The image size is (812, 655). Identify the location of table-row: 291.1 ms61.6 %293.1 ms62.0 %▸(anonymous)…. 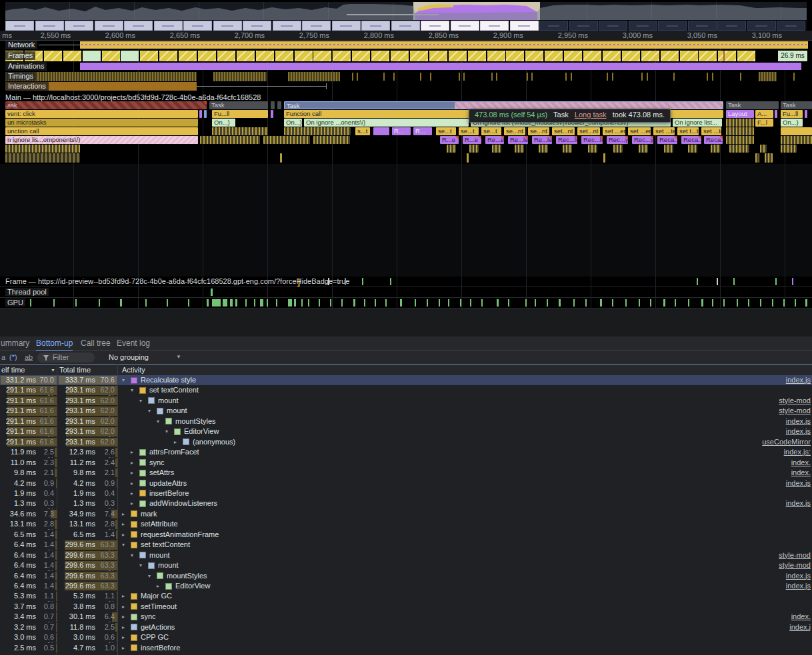
(406, 442).